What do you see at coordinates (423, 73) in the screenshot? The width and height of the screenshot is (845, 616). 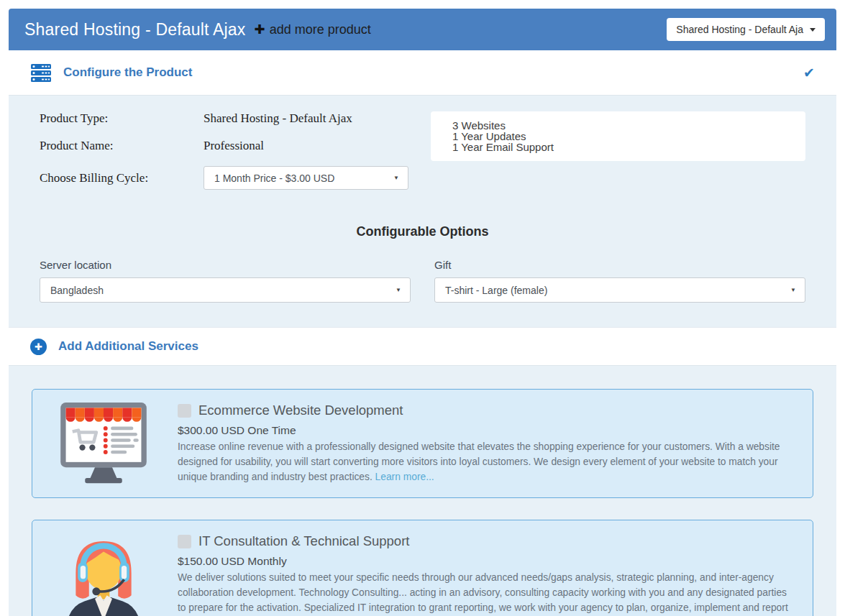 I see `configure-product-section-header: Configure the Product ✔` at bounding box center [423, 73].